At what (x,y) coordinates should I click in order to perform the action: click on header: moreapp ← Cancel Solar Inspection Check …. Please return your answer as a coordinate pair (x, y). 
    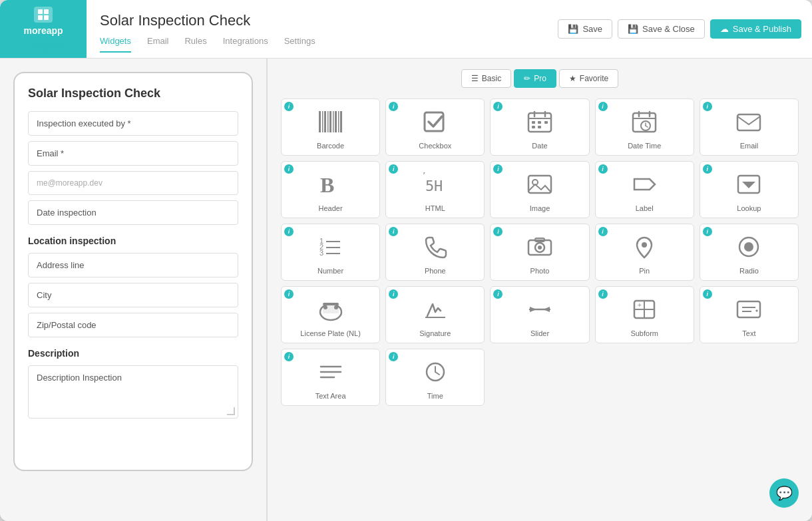
    Looking at the image, I should click on (406, 29).